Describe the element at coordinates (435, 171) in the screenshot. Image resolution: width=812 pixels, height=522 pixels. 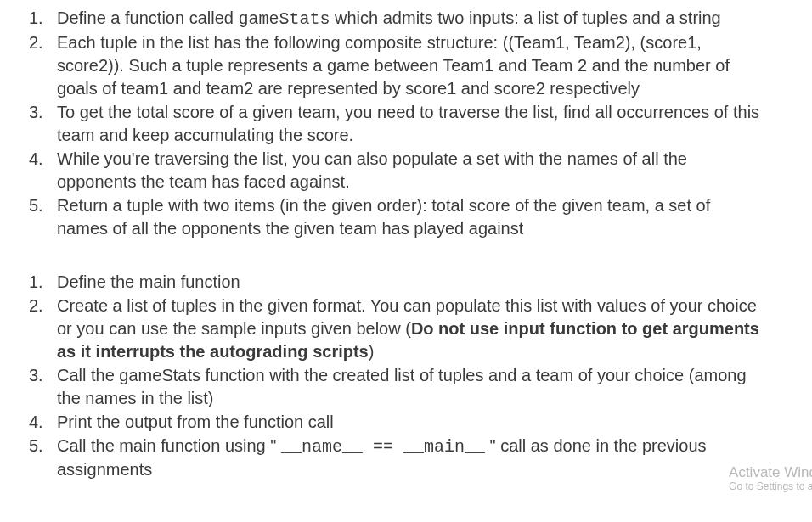
I see `item-text: While you're traversing the list, you ca…` at that location.